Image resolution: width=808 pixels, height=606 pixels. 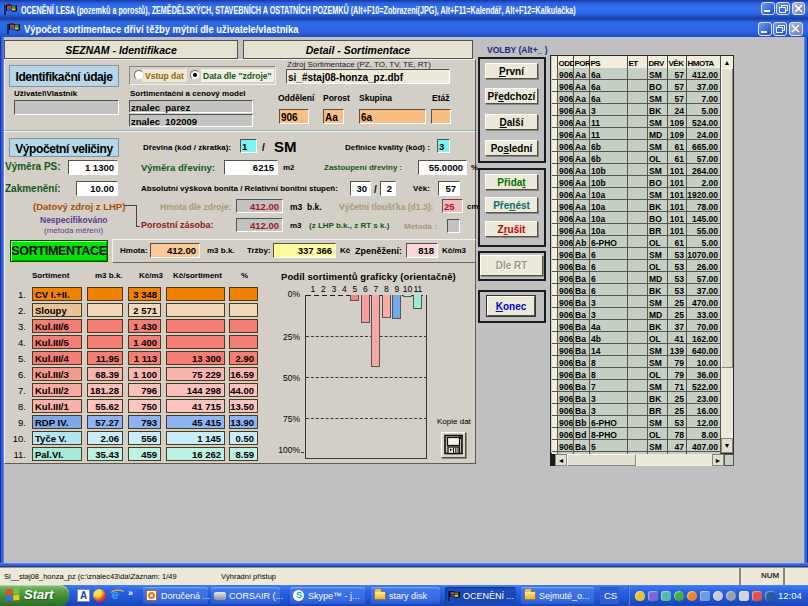 I want to click on svg-text: e, so click(x=116, y=594).